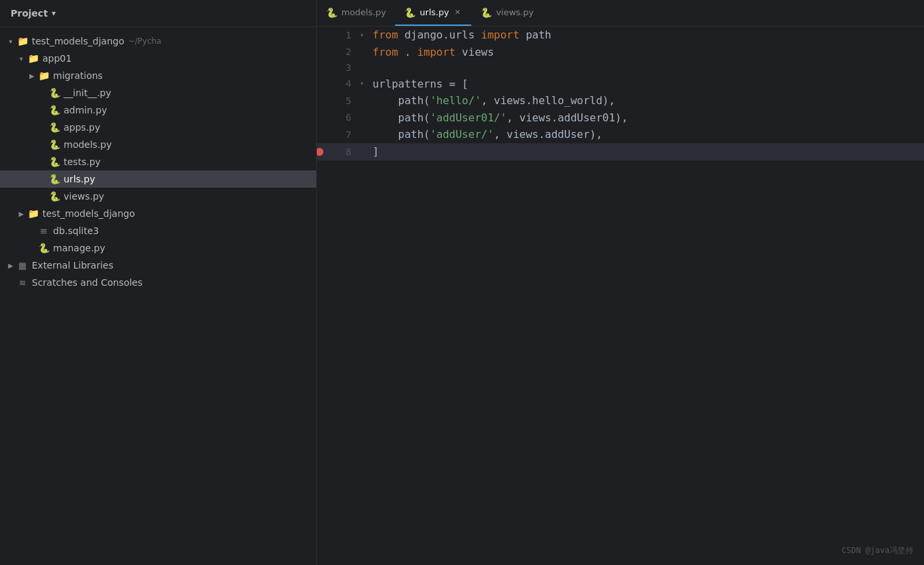 Image resolution: width=924 pixels, height=565 pixels. I want to click on keyword-token: from, so click(386, 52).